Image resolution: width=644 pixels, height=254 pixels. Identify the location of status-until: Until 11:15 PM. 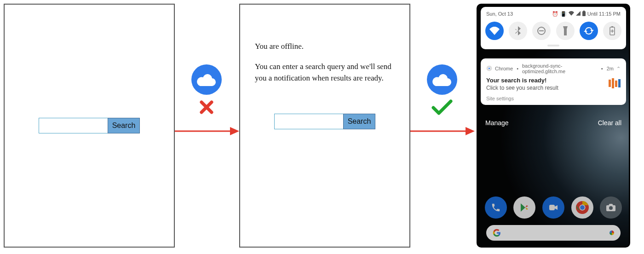
(604, 14).